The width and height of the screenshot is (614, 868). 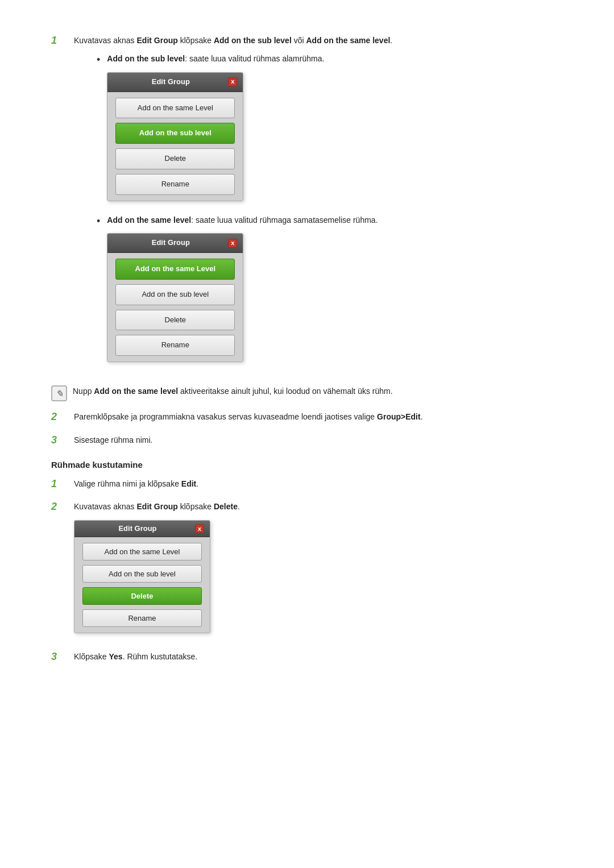 What do you see at coordinates (149, 220) in the screenshot?
I see `bullet-same-level-label: Add on the same level` at bounding box center [149, 220].